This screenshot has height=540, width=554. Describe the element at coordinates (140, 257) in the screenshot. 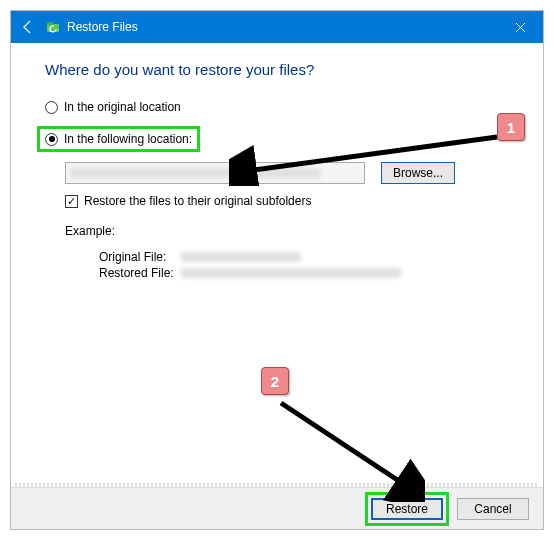

I see `example-original-label: Original File:` at that location.